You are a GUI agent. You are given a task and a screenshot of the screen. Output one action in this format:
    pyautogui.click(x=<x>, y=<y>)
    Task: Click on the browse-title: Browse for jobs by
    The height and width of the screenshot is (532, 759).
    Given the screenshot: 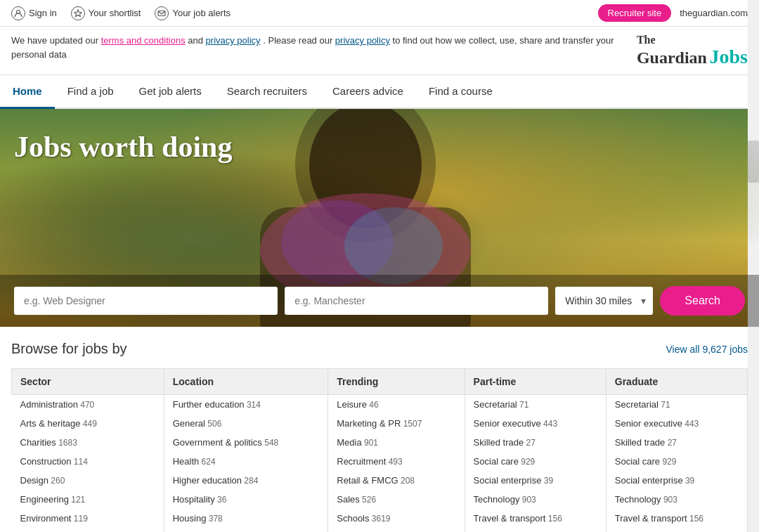 What is the action you would take?
    pyautogui.click(x=69, y=349)
    